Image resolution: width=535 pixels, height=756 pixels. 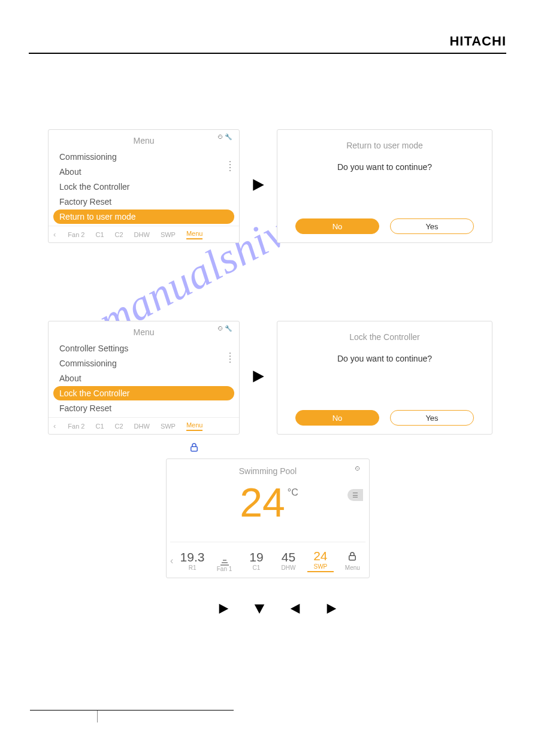 I want to click on tab-label: Menu, so click(x=352, y=567).